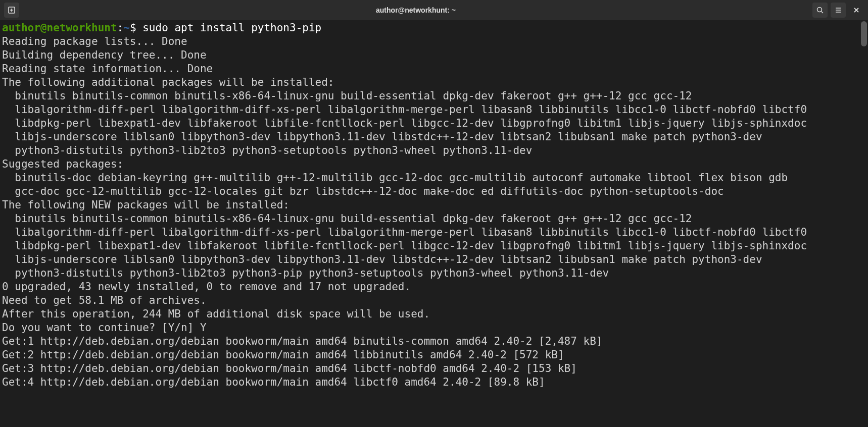 Image resolution: width=868 pixels, height=427 pixels. What do you see at coordinates (838, 10) in the screenshot?
I see `hamburger-icon` at bounding box center [838, 10].